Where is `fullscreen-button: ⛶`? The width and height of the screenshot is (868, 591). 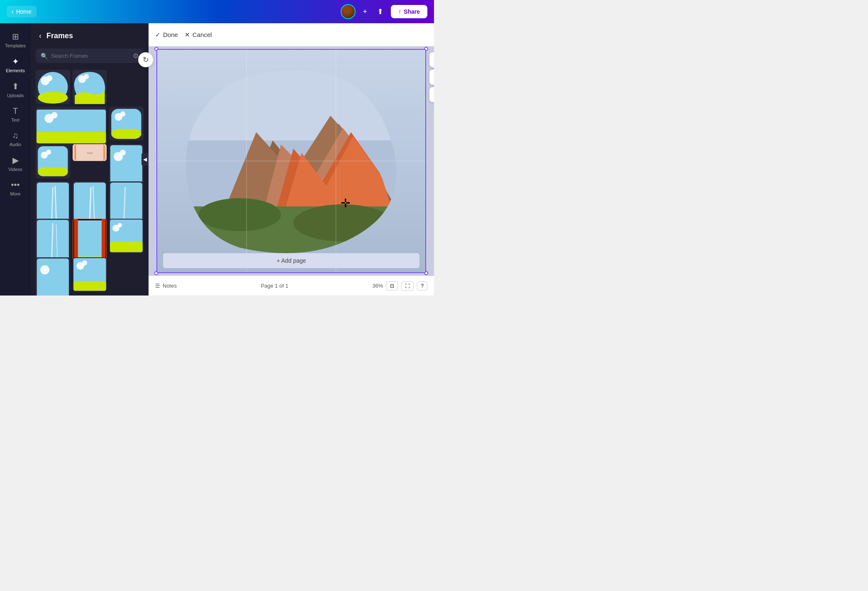
fullscreen-button: ⛶ is located at coordinates (407, 286).